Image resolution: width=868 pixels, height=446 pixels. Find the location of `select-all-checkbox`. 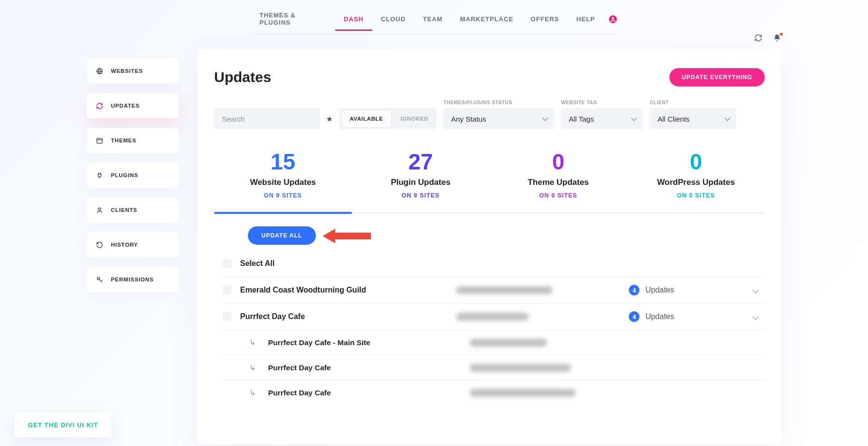

select-all-checkbox is located at coordinates (227, 264).